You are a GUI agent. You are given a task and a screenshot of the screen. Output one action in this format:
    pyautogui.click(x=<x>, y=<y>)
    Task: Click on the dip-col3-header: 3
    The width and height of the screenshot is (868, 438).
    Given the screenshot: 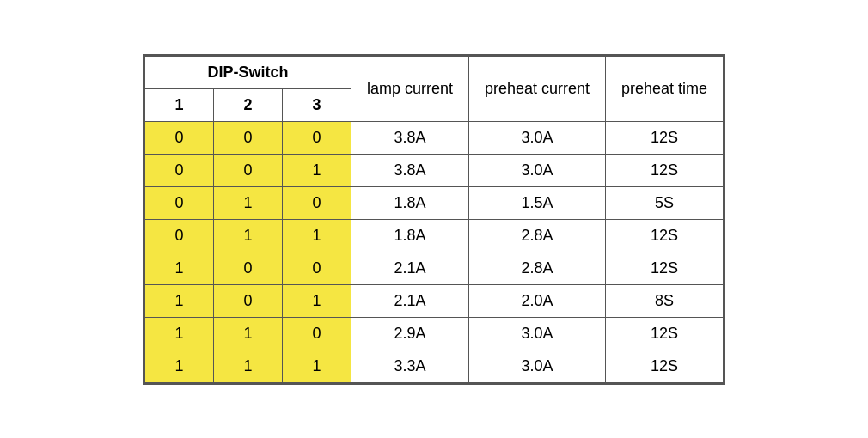 What is the action you would take?
    pyautogui.click(x=316, y=105)
    